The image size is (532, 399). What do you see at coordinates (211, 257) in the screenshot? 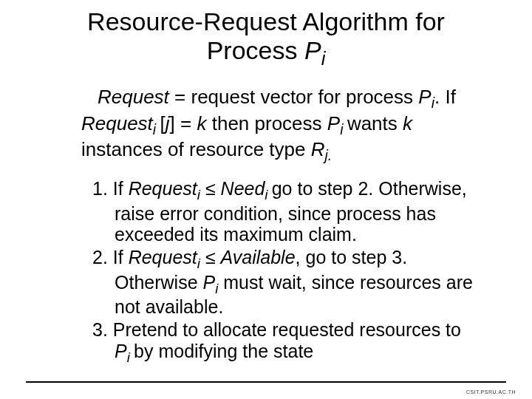
I see `s2d: ≤` at bounding box center [211, 257].